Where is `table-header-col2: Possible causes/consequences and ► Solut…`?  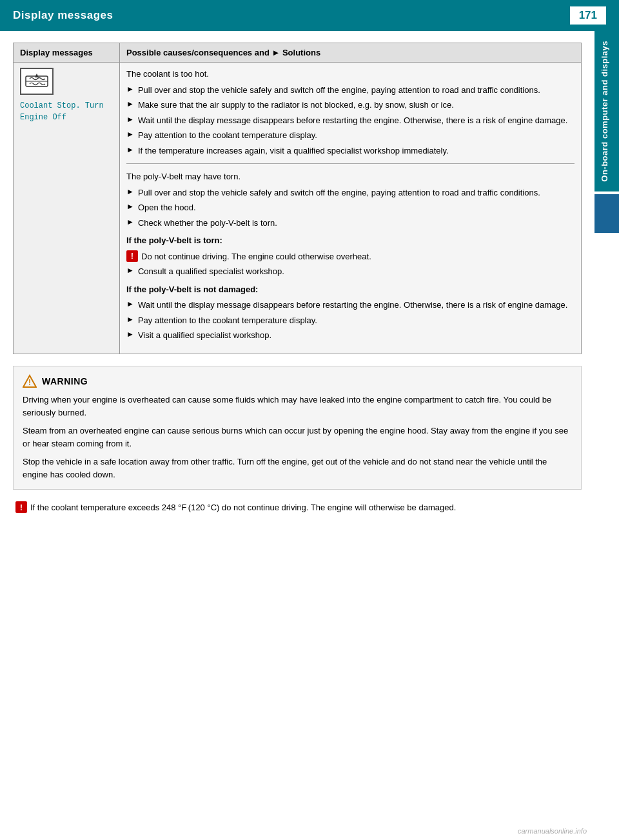 table-header-col2: Possible causes/consequences and ► Solut… is located at coordinates (351, 53).